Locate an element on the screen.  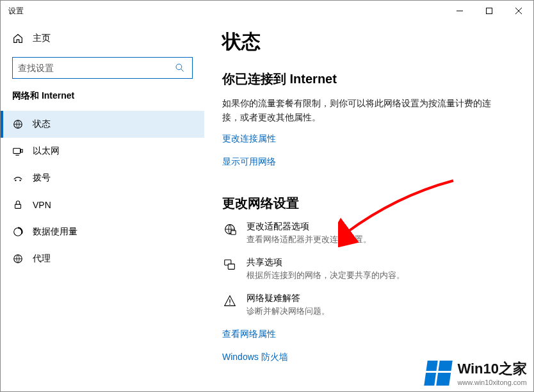
dialup-icon is located at coordinates (18, 178).